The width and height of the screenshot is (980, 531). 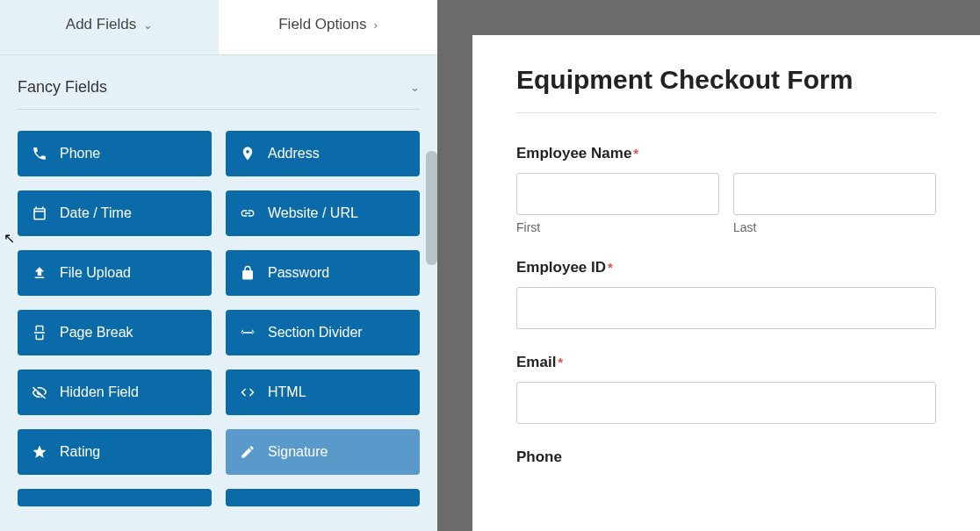 What do you see at coordinates (323, 213) in the screenshot?
I see `field-website: Website / URL` at bounding box center [323, 213].